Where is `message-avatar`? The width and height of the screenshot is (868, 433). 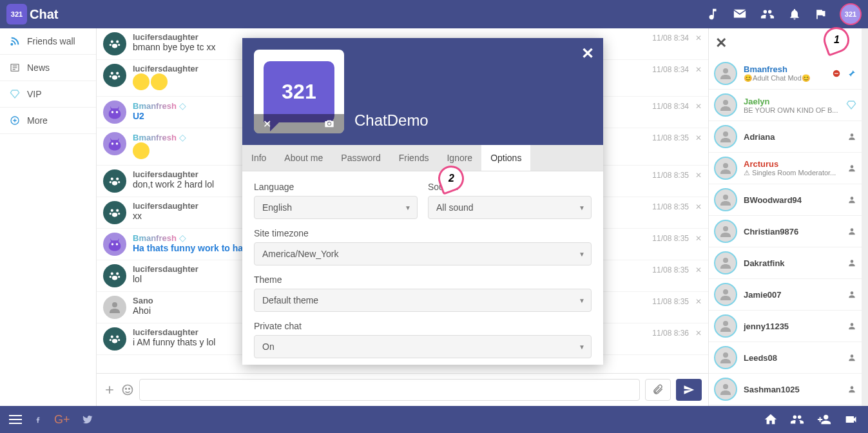
message-avatar is located at coordinates (115, 44).